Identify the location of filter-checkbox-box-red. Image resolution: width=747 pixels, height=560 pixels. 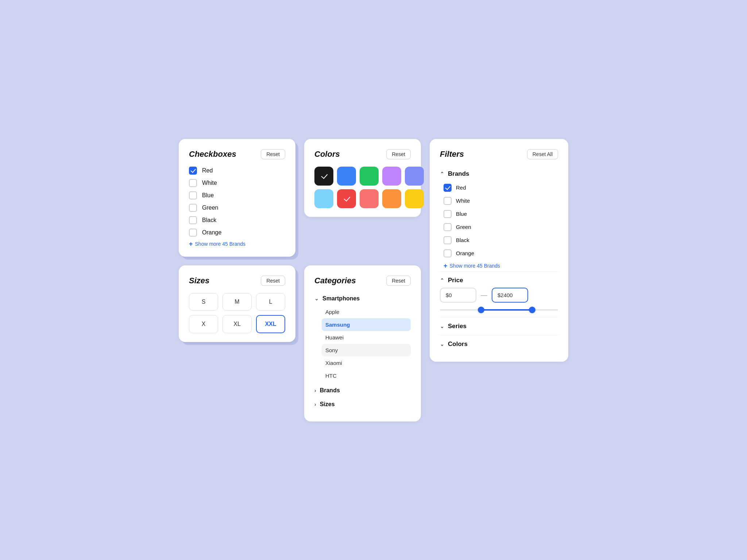
(448, 188).